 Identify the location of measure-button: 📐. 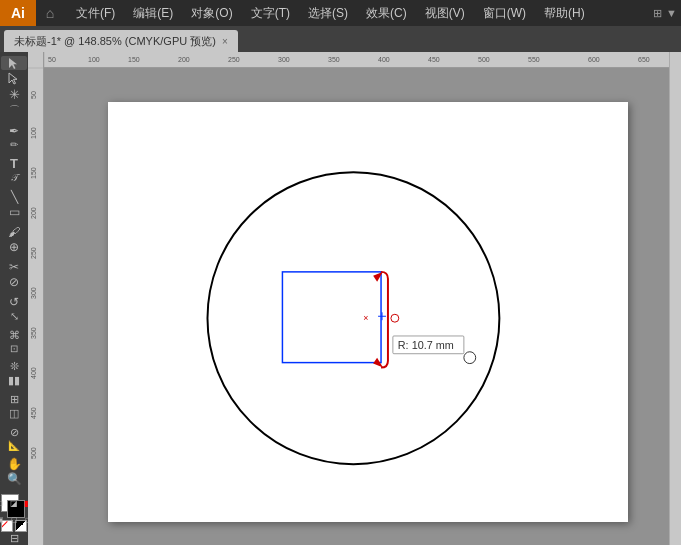
(14, 446).